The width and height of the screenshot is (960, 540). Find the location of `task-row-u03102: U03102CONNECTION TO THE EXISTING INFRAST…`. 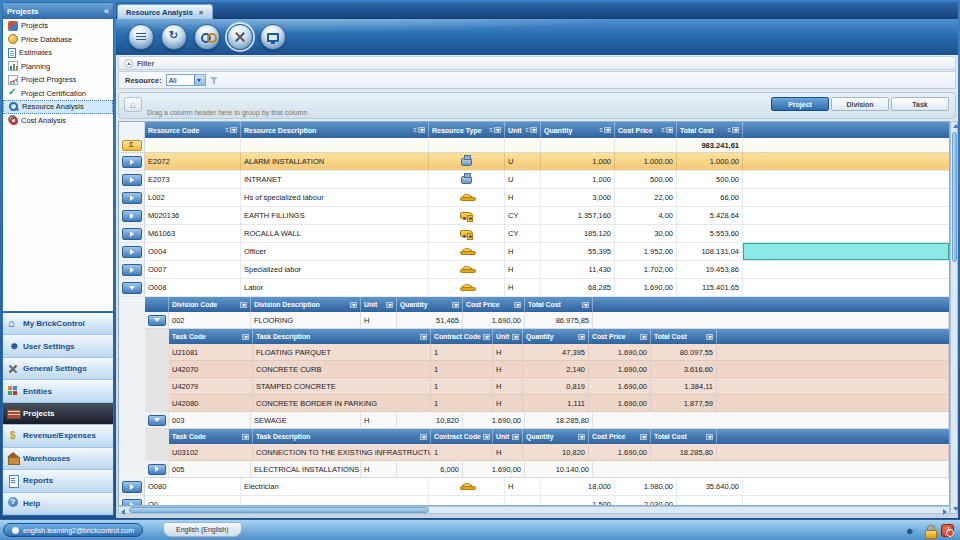

task-row-u03102: U03102CONNECTION TO THE EXISTING INFRAST… is located at coordinates (559, 452).